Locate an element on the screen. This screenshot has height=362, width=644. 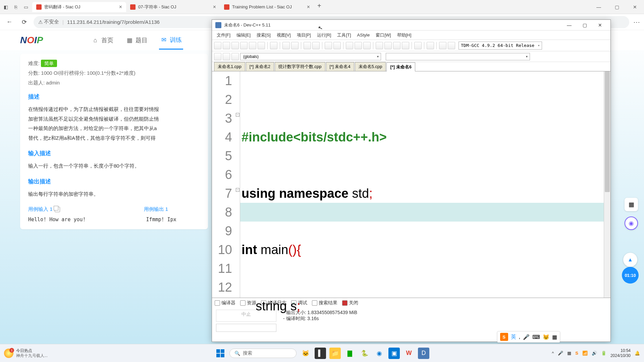
site-logo: NOIP is located at coordinates (42, 40).